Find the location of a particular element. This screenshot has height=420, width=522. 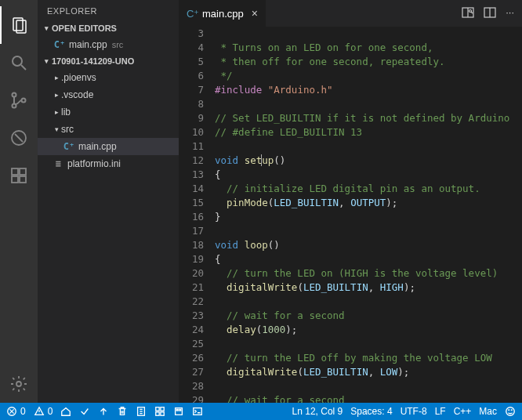

folder-item: ▸.vscode is located at coordinates (108, 95).